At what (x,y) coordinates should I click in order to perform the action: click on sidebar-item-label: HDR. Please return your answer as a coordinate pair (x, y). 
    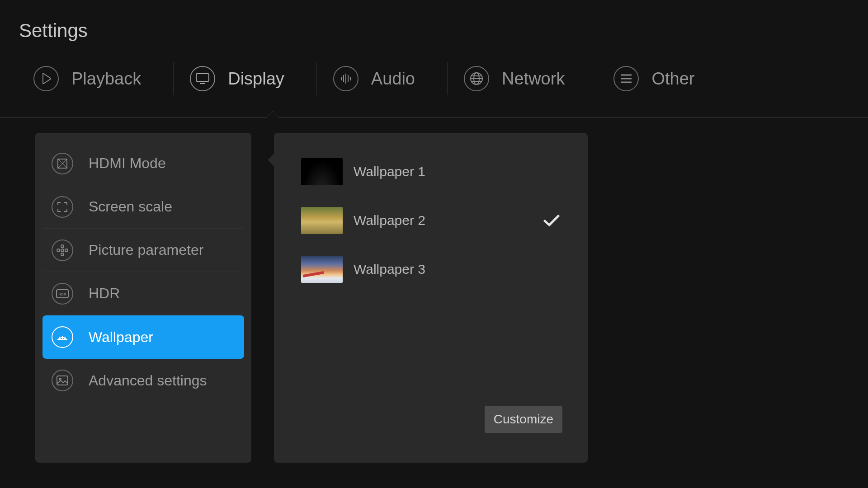
    Looking at the image, I should click on (104, 294).